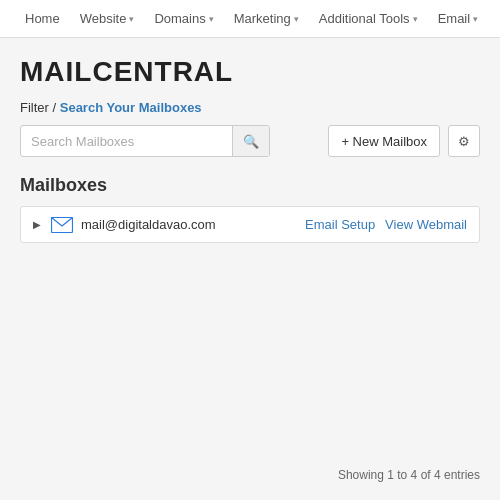 This screenshot has height=500, width=500. What do you see at coordinates (426, 224) in the screenshot?
I see `view-webmail-link: View Webmail` at bounding box center [426, 224].